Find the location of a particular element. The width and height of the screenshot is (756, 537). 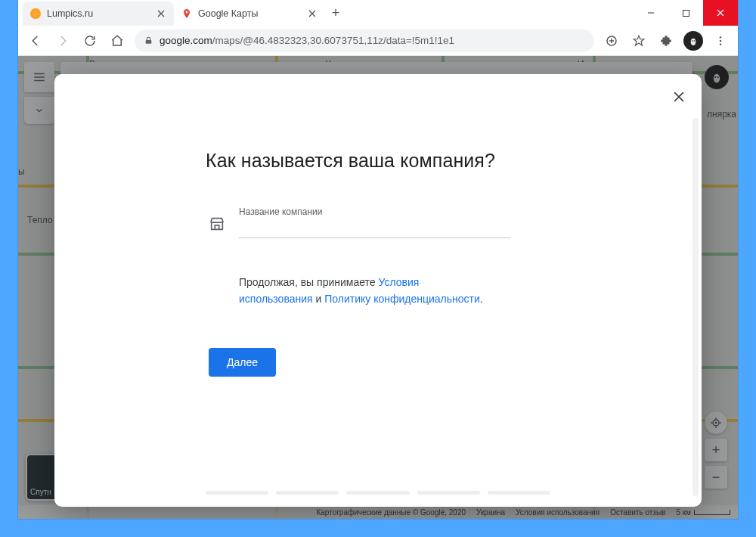

menu-button is located at coordinates (720, 41).